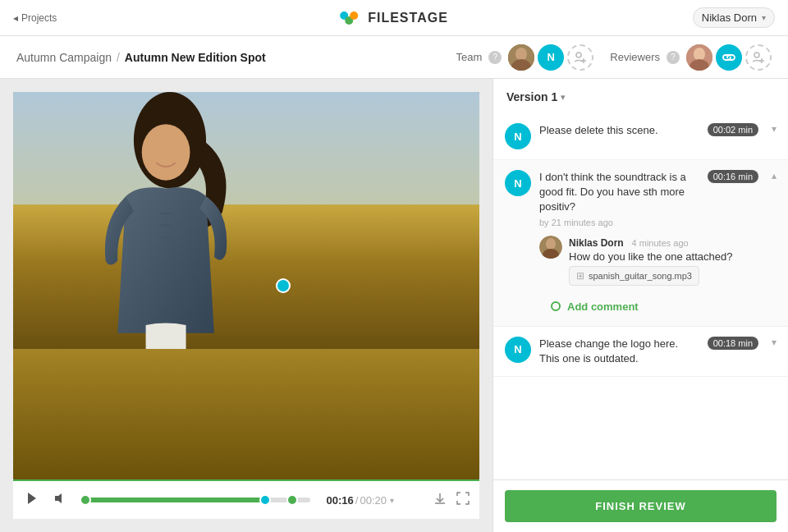 The height and width of the screenshot is (532, 788). I want to click on progress-dot-comment2, so click(292, 500).